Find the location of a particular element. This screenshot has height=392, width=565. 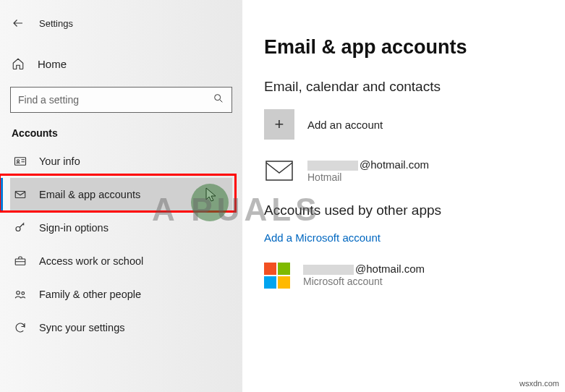

section-heading-other-apps: Accounts used by other apps is located at coordinates (404, 210).